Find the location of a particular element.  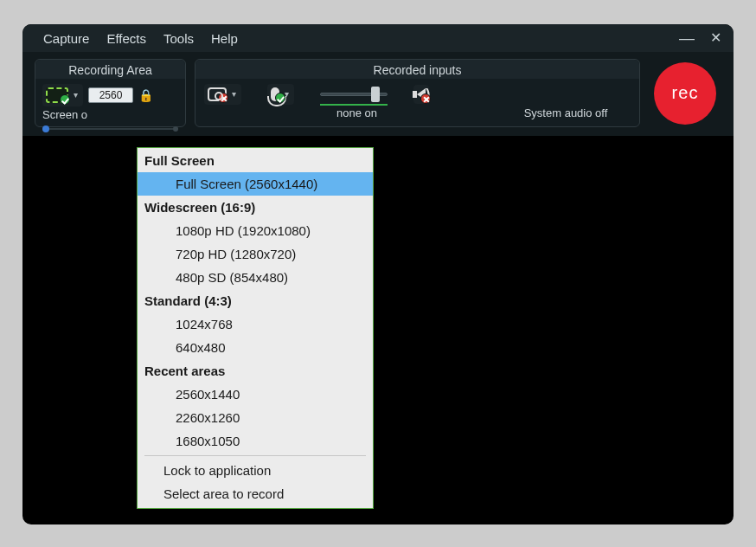

menu-help: Help is located at coordinates (225, 38).